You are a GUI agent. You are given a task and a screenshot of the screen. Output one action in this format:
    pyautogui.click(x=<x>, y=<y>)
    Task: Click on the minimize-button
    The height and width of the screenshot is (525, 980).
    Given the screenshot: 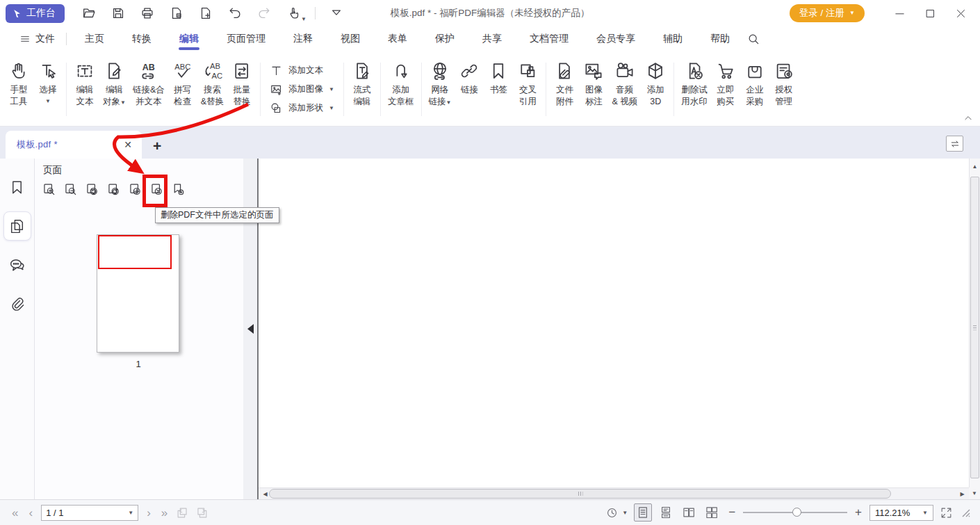 What is the action you would take?
    pyautogui.click(x=899, y=13)
    